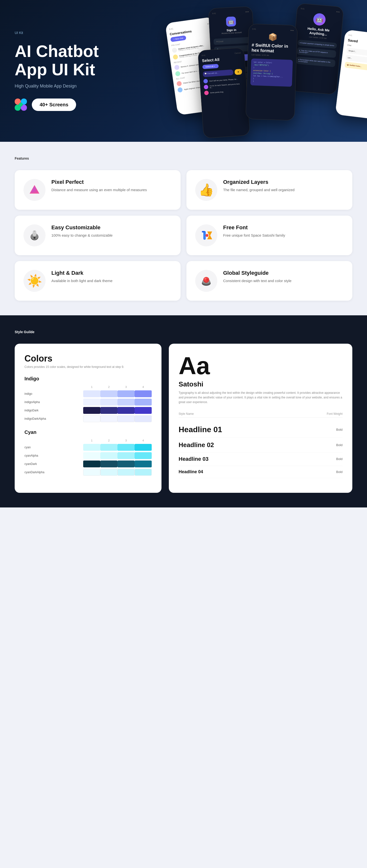 The image size is (367, 868). I want to click on colors-panel: Colors Colors provides 15 color scales, …, so click(88, 418).